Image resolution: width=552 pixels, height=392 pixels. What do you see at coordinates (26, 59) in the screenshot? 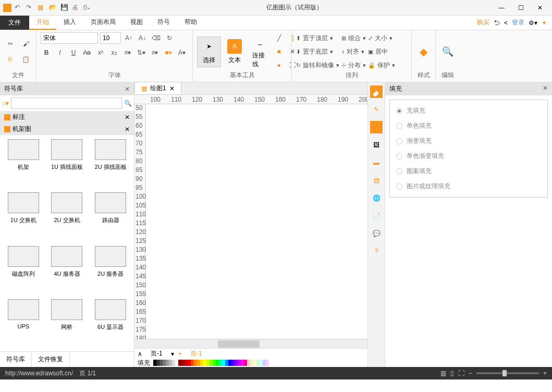
I see `paste-icon: 📋` at bounding box center [26, 59].